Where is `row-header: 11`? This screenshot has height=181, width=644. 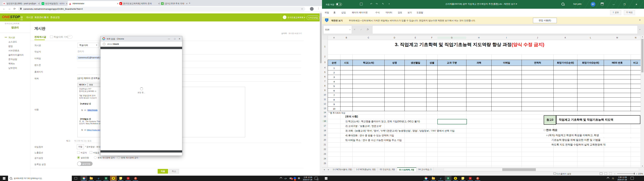
row-header: 11 is located at coordinates (325, 100).